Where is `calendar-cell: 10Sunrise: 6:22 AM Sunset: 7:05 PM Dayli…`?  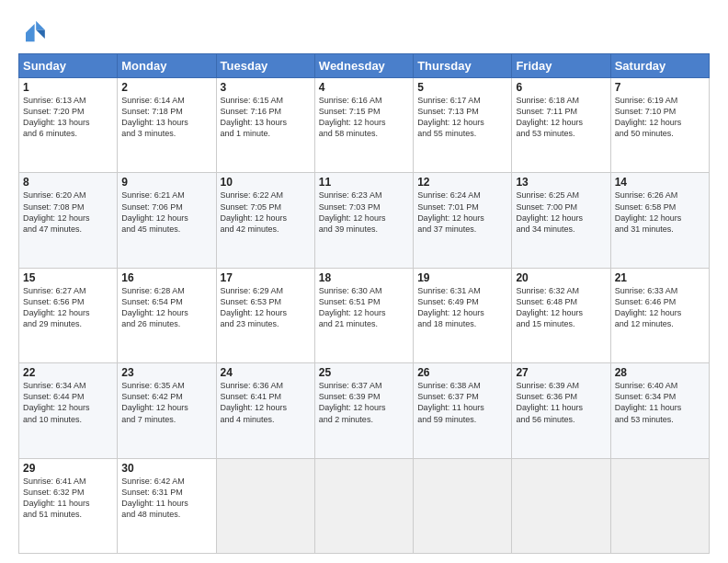
calendar-cell: 10Sunrise: 6:22 AM Sunset: 7:05 PM Dayli… is located at coordinates (265, 221).